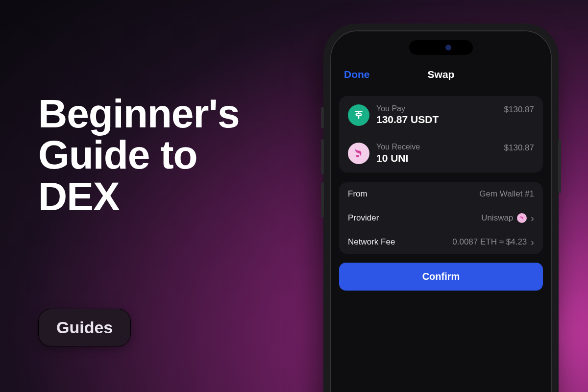 This screenshot has height=392, width=588. Describe the element at coordinates (441, 242) in the screenshot. I see `network-fee-row: Network Fee 0.0087 ETH ≈ $4.23 ›` at that location.